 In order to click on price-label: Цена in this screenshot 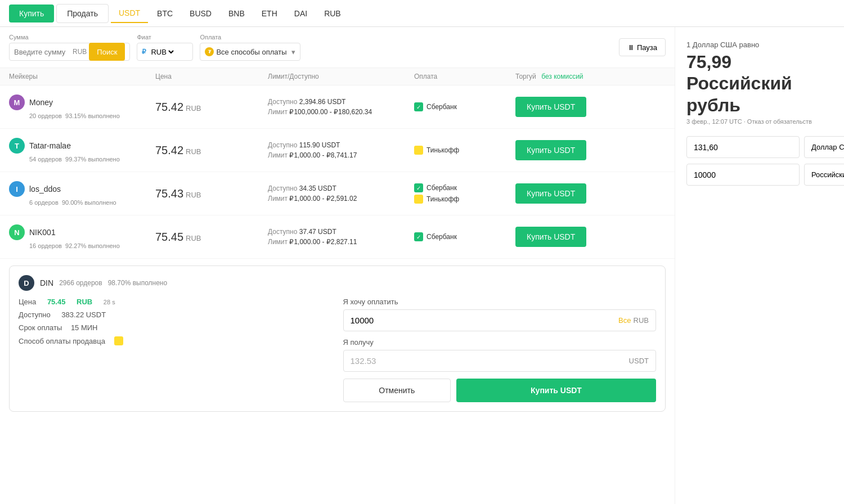, I will do `click(27, 302)`.